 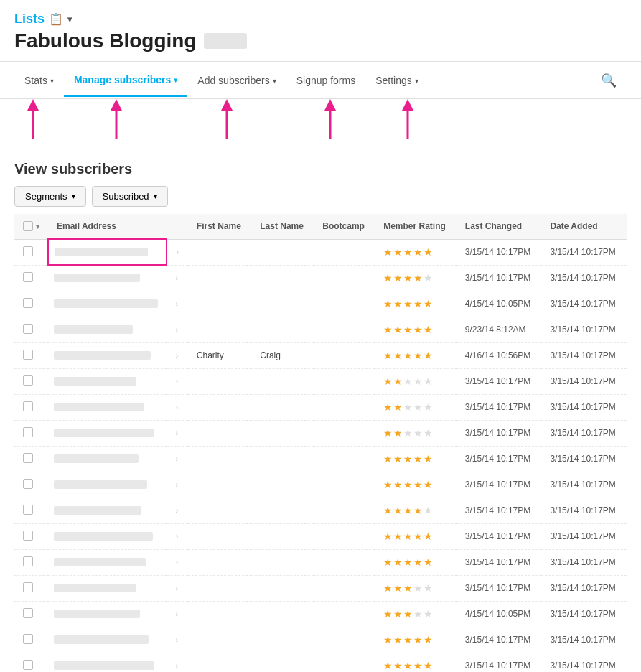 I want to click on segments-filter: Segments ▾, so click(x=50, y=197).